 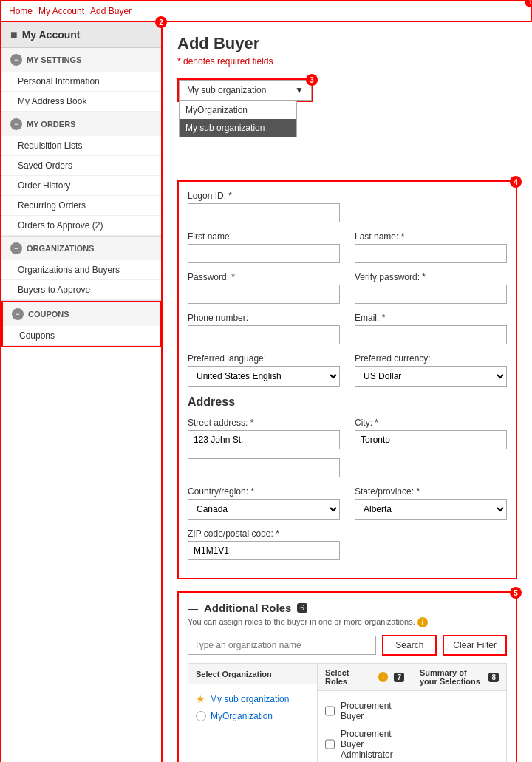 What do you see at coordinates (264, 440) in the screenshot?
I see `street-input` at bounding box center [264, 440].